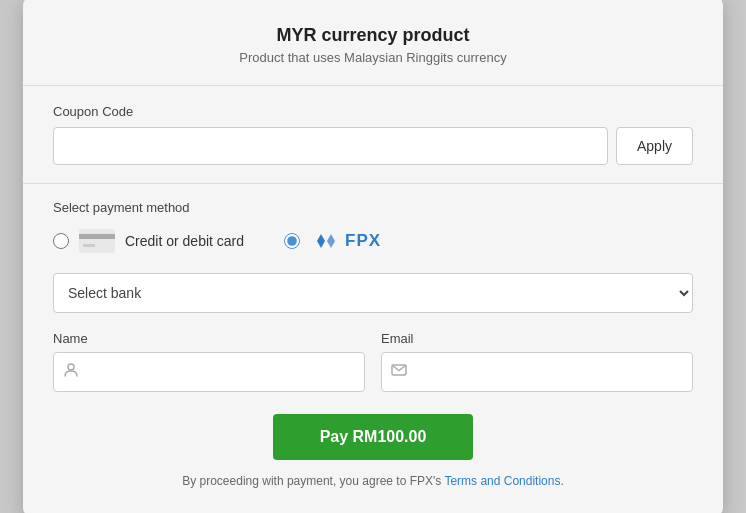 This screenshot has width=746, height=513. What do you see at coordinates (537, 372) in the screenshot?
I see `email-input-wrapper` at bounding box center [537, 372].